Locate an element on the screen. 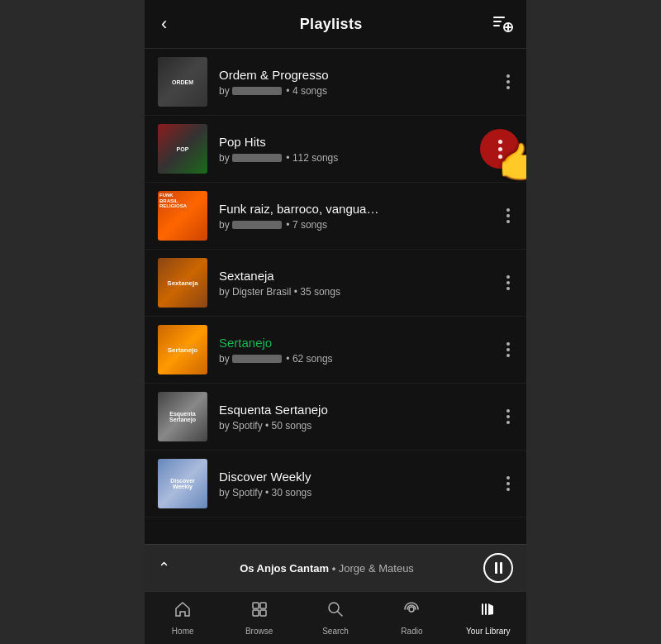 The image size is (661, 644). more-button-sertanejo is located at coordinates (508, 350).